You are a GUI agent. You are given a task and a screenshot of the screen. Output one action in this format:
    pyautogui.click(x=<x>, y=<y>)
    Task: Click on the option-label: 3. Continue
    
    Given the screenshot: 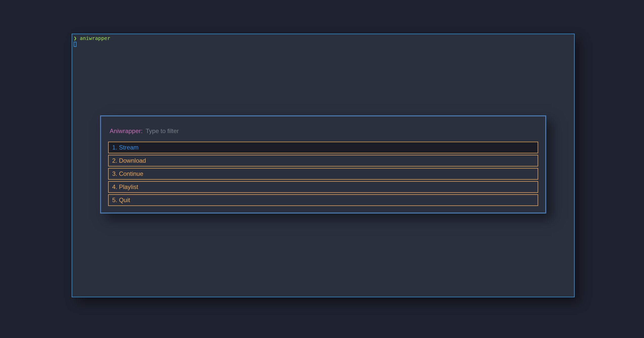 What is the action you would take?
    pyautogui.click(x=128, y=174)
    